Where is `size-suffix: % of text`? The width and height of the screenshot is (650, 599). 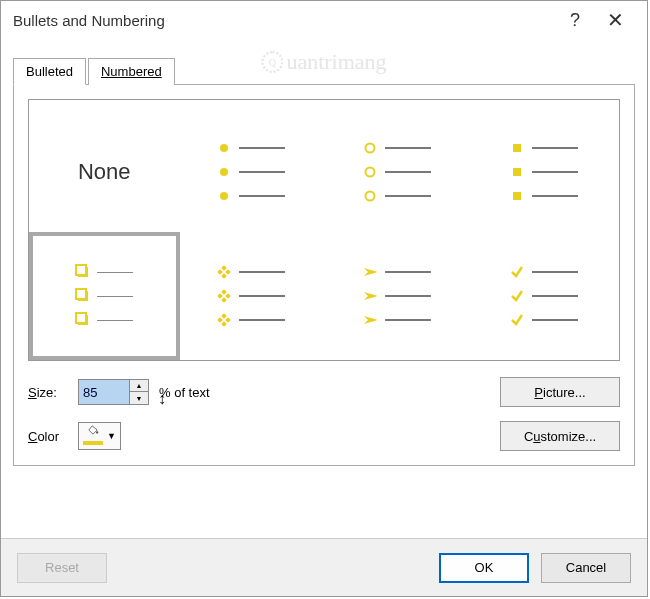
size-suffix: % of text is located at coordinates (184, 392).